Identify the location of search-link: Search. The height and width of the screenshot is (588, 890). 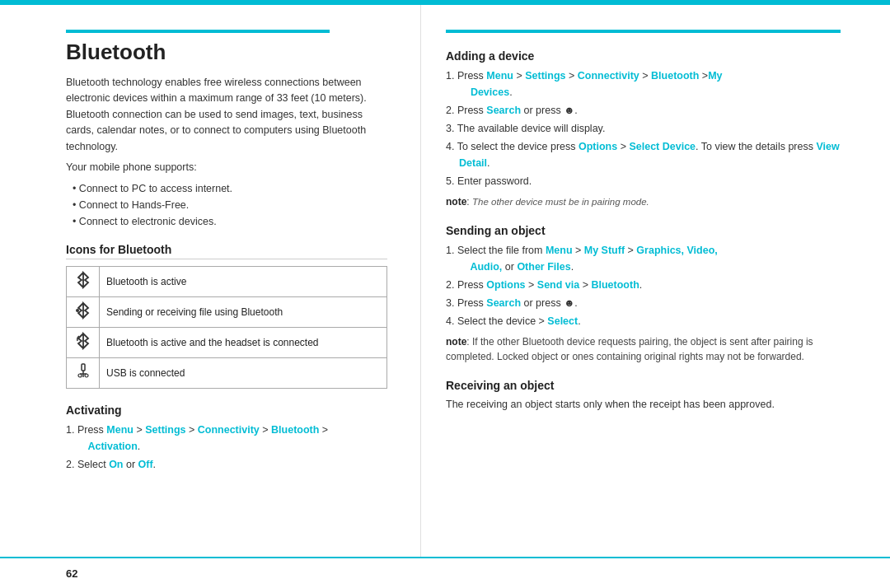
(504, 110).